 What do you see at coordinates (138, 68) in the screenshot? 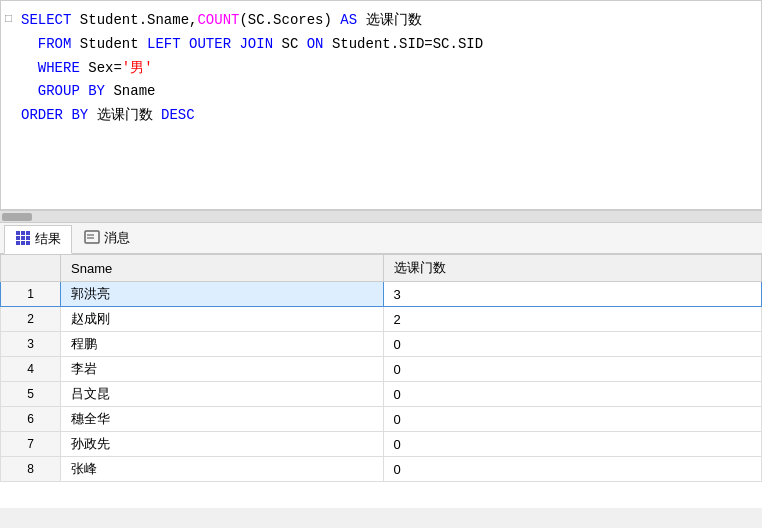
I see `where-val-sex: '男'` at bounding box center [138, 68].